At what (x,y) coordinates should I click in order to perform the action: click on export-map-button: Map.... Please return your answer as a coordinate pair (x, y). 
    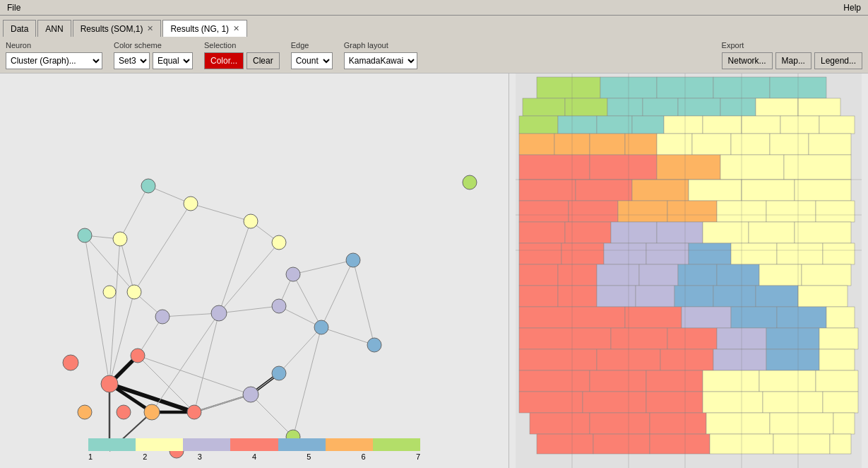
    Looking at the image, I should click on (794, 61).